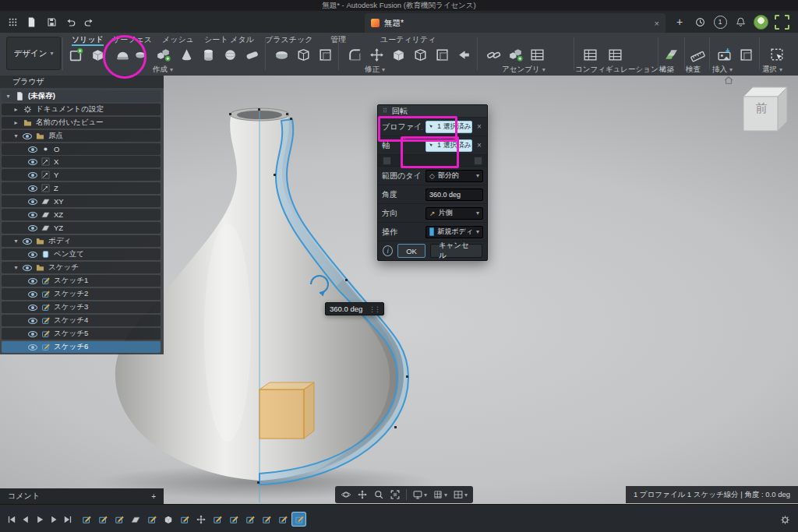 Image resolution: width=798 pixels, height=532 pixels. Describe the element at coordinates (229, 39) in the screenshot. I see `tab-sheet-metal: シート メタル` at that location.